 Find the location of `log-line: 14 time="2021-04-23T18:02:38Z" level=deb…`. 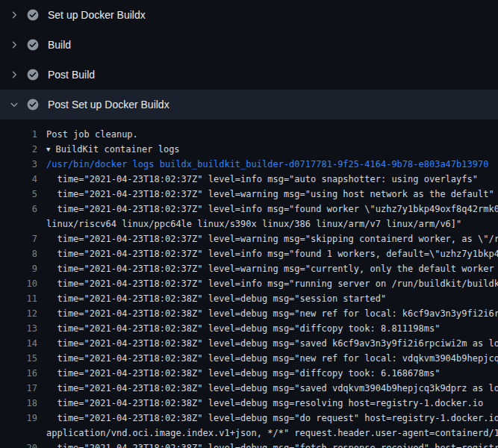

log-line: 14 time="2021-04-23T18:02:38Z" level=deb… is located at coordinates (249, 343).